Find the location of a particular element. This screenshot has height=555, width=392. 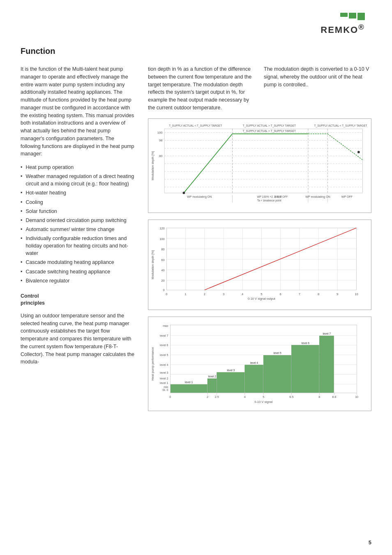

list-item: Bivalence regulator is located at coordinates (78, 281).